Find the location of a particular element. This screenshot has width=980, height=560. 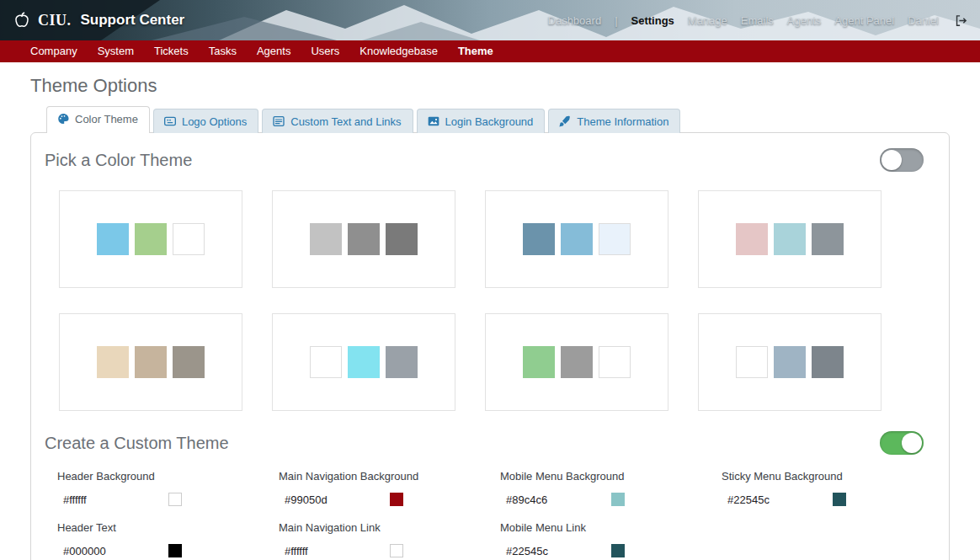

main-nav-item-knowledgebase: Knowledgebase is located at coordinates (399, 51).